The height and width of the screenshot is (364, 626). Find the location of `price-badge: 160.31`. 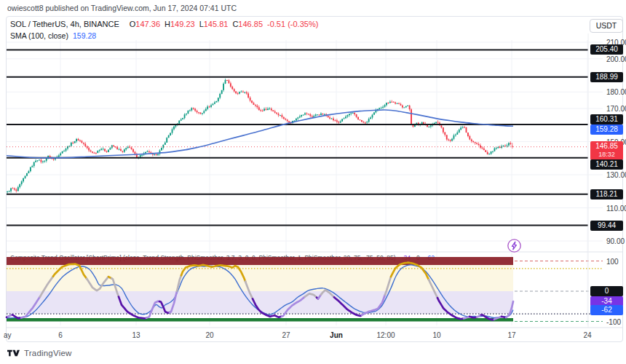

price-badge: 160.31 is located at coordinates (607, 119).